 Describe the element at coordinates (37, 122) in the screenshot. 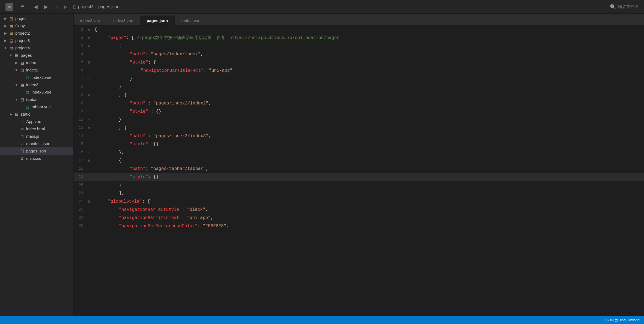

I see `sidebar-item-appvue: ◻ App.vue` at that location.